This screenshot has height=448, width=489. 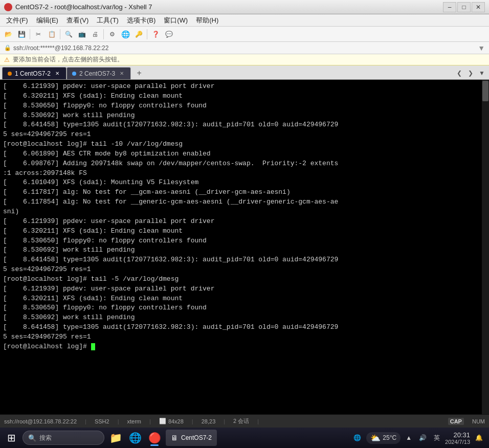 I want to click on clock-date: 2024/7/13, so click(x=457, y=442).